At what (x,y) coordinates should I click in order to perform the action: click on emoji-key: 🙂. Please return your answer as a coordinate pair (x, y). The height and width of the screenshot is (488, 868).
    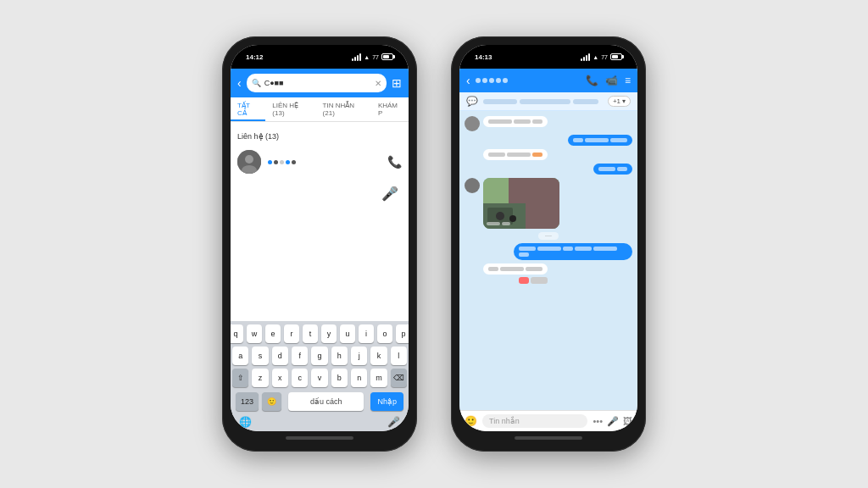
    Looking at the image, I should click on (271, 402).